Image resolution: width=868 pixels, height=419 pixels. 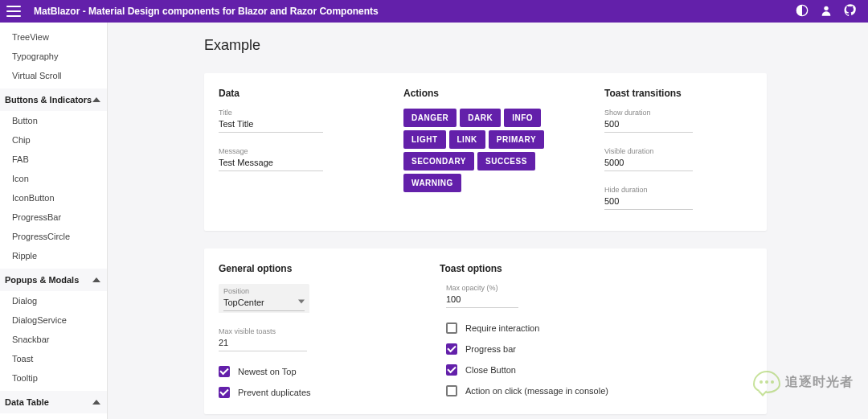 I want to click on sidebar-item: Virtual Scroll, so click(x=53, y=76).